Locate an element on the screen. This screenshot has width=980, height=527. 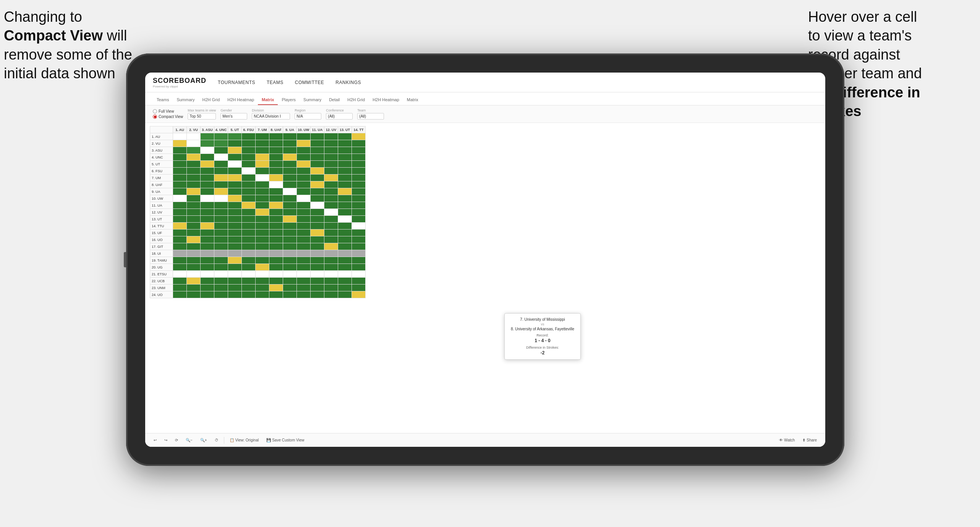
save-custom-button: 💾 Save Custom View is located at coordinates (285, 440).